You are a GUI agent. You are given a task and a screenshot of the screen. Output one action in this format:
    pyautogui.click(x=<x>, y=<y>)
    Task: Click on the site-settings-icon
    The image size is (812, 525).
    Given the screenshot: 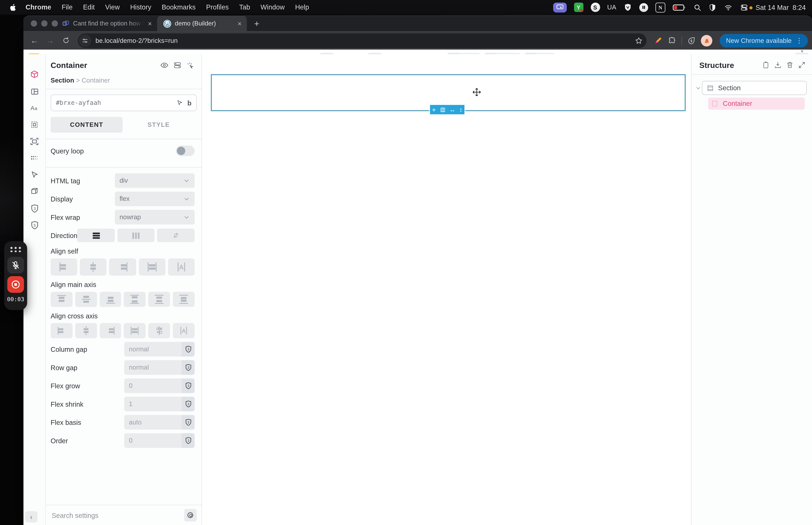 What is the action you would take?
    pyautogui.click(x=85, y=40)
    